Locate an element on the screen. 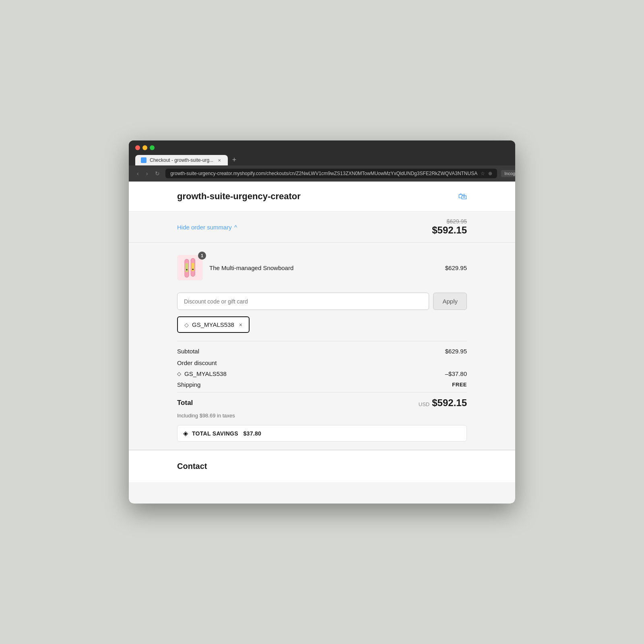 The height and width of the screenshot is (644, 644). product-row: 1 The Multi-managed Snowboard $629.95 is located at coordinates (322, 268).